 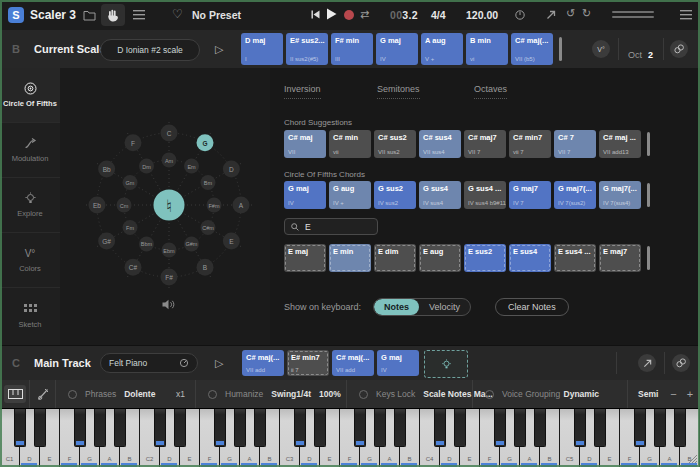 I want to click on play-scale-icon: ▷, so click(x=219, y=50).